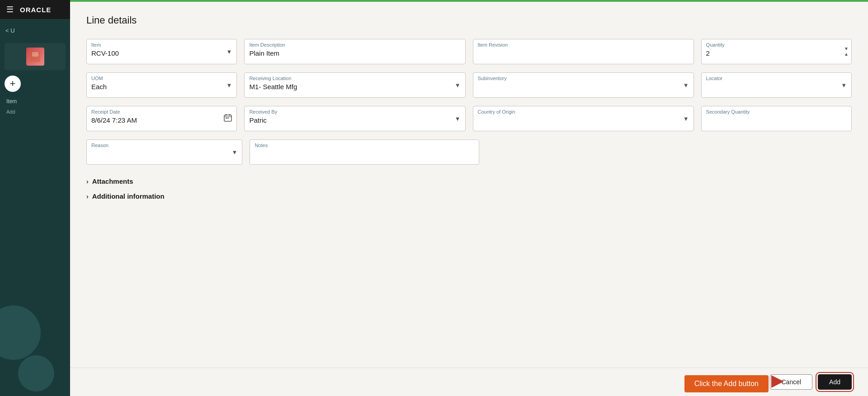 This screenshot has height=396, width=868. What do you see at coordinates (354, 53) in the screenshot?
I see `item-desc-value: Plain Item` at bounding box center [354, 53].